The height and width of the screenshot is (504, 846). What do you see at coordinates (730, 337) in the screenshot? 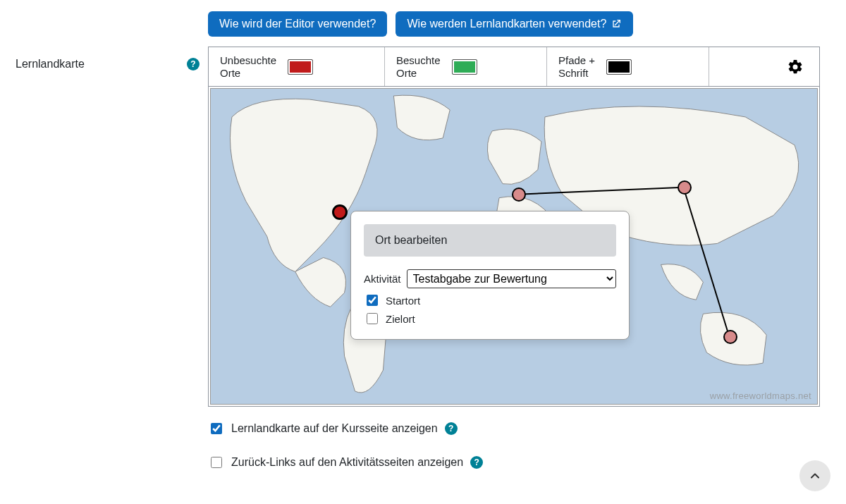
I see `marker-australia` at bounding box center [730, 337].